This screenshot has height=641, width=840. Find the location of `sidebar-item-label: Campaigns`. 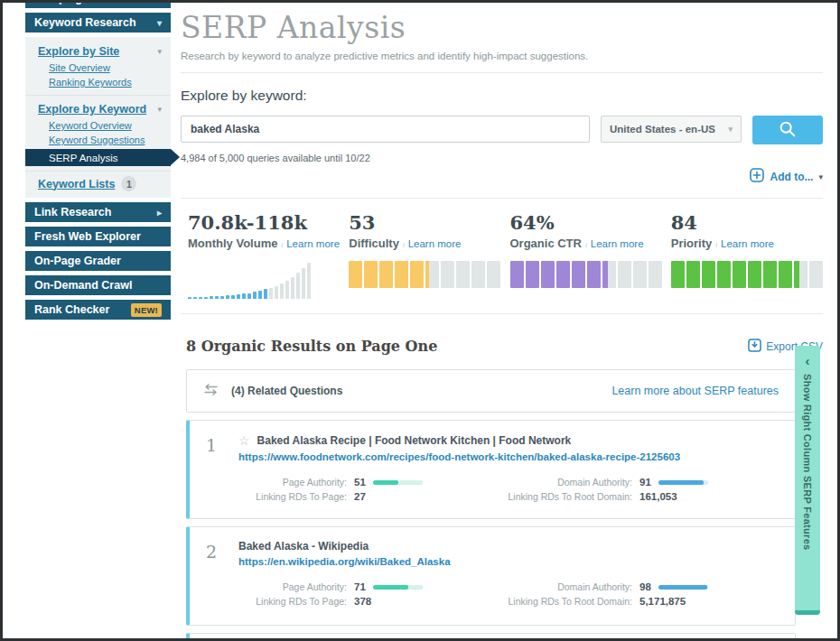

sidebar-item-label: Campaigns is located at coordinates (65, 2).